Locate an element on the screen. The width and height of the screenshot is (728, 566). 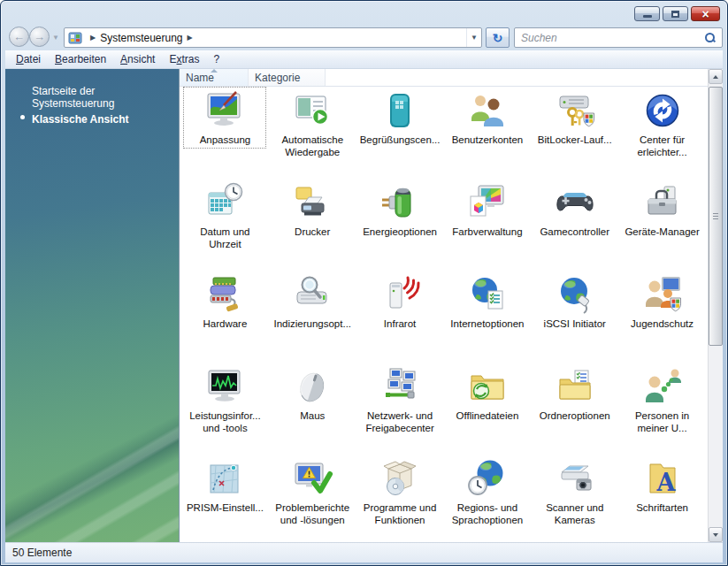
maximize-icon is located at coordinates (676, 14).